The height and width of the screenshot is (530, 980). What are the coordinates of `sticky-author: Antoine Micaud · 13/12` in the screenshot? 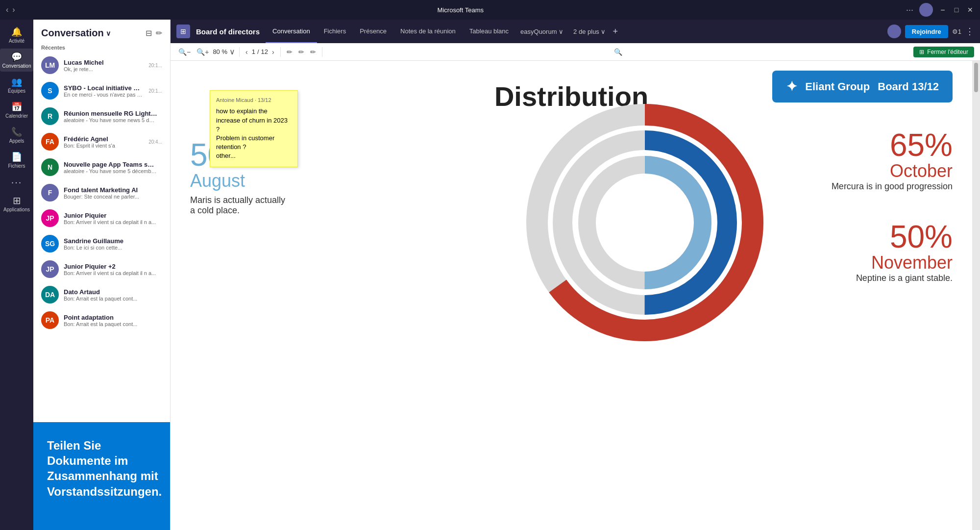 It's located at (254, 100).